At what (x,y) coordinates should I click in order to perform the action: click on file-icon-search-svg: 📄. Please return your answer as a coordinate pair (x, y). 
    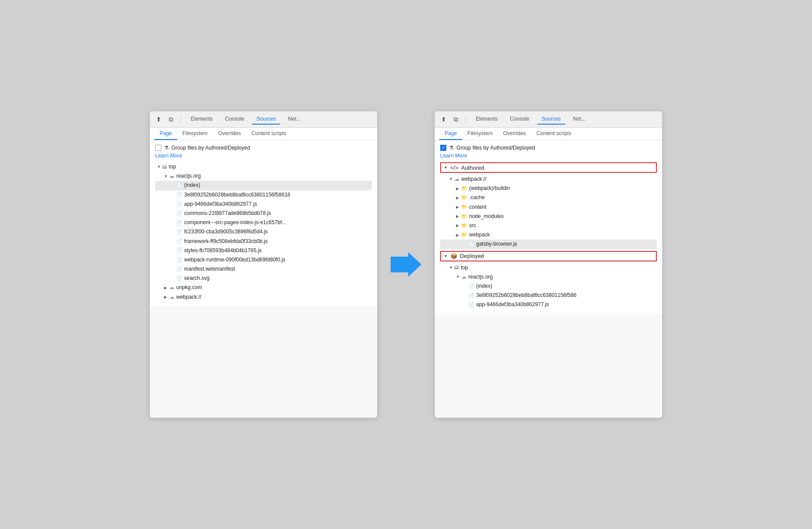
    Looking at the image, I should click on (179, 279).